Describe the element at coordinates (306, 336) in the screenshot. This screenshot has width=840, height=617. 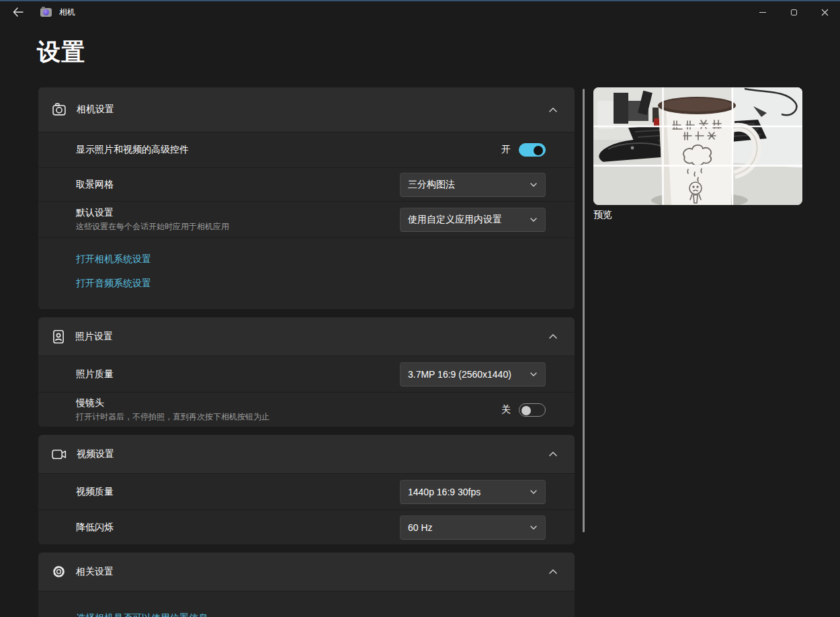
I see `photo-settings-header: 照片设置` at that location.